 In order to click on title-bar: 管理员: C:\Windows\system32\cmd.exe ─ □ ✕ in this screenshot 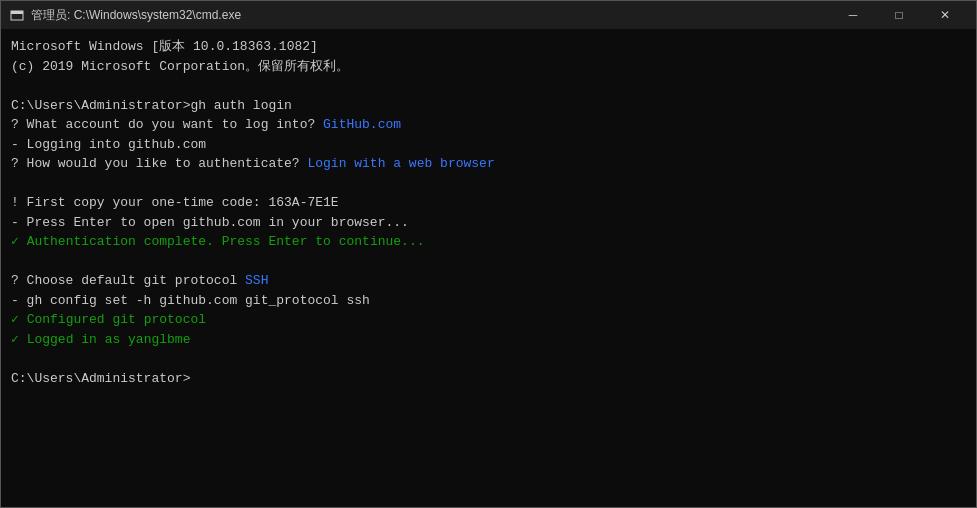, I will do `click(488, 15)`.